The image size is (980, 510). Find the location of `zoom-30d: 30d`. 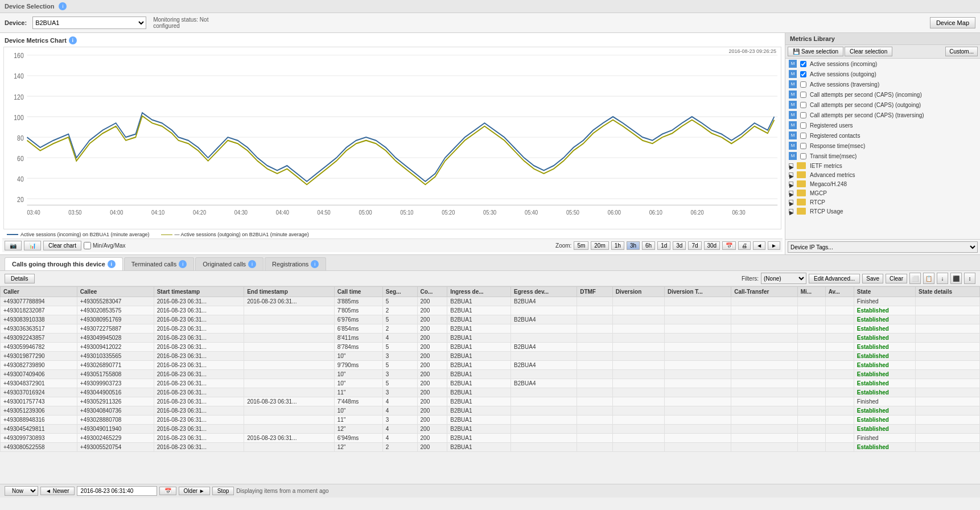

zoom-30d: 30d is located at coordinates (713, 246).